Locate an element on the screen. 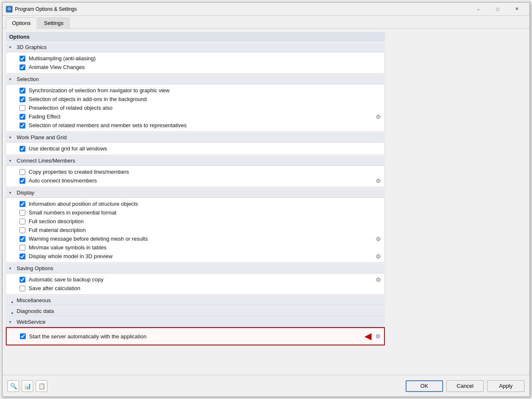  highlight-arrow-icon: ◀ is located at coordinates (368, 336).